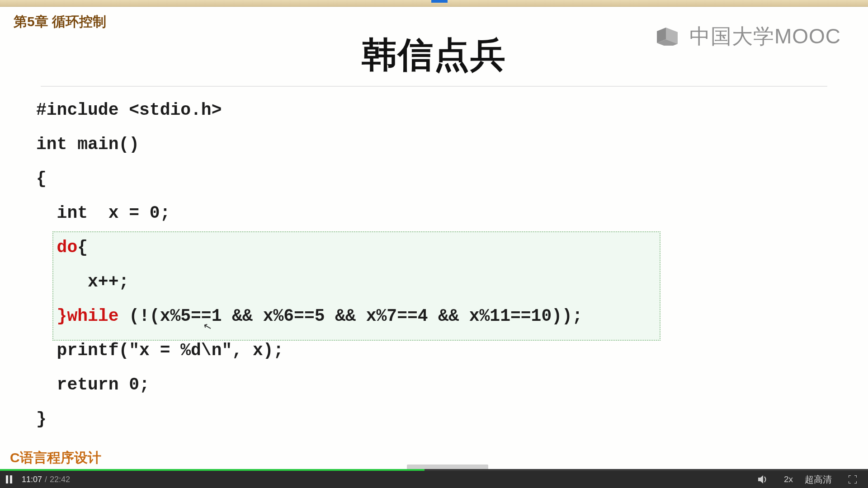 This screenshot has width=868, height=488. What do you see at coordinates (309, 419) in the screenshot?
I see `code-line: }` at bounding box center [309, 419].